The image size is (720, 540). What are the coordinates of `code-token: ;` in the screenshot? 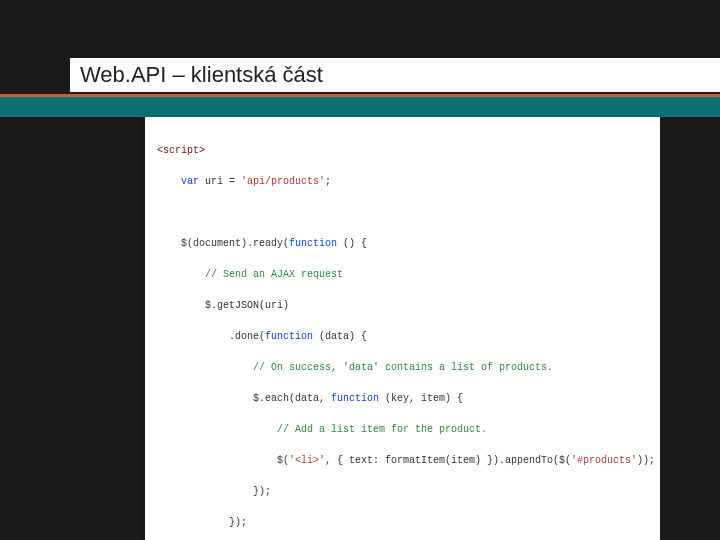 It's located at (328, 182).